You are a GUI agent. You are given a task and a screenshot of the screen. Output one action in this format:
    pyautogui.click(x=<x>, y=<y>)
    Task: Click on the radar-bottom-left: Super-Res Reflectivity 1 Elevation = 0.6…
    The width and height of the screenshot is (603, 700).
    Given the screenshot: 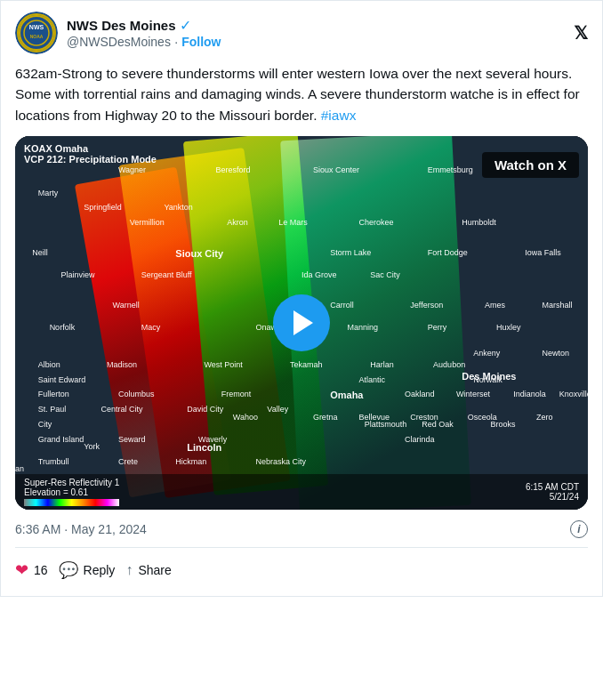 What is the action you would take?
    pyautogui.click(x=71, y=492)
    